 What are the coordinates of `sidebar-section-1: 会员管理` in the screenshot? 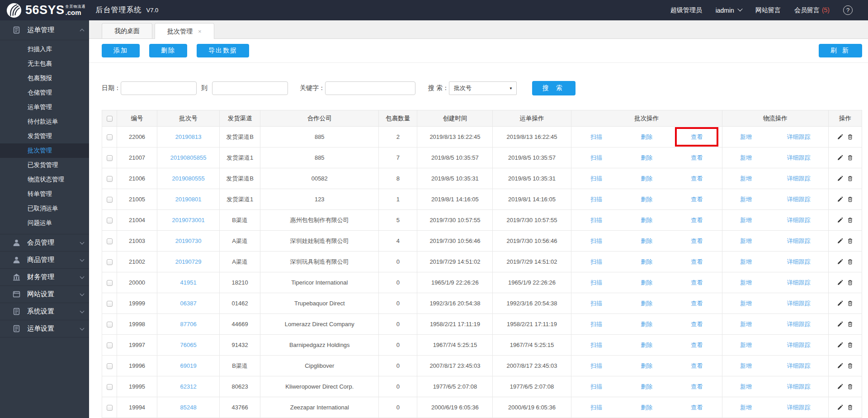 It's located at (44, 243).